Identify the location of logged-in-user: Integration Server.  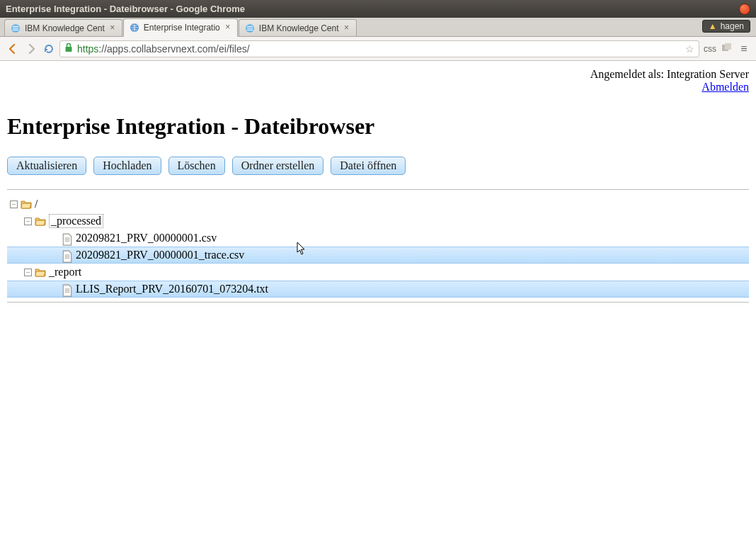
(708, 74).